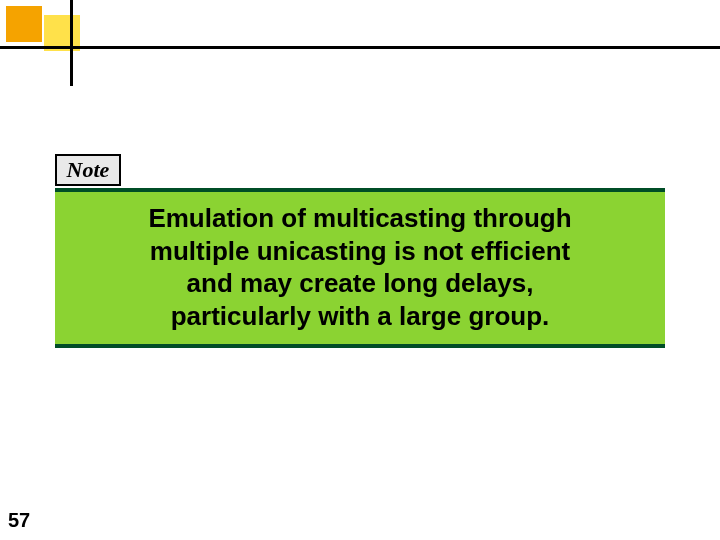 The image size is (720, 540). What do you see at coordinates (24, 24) in the screenshot?
I see `accent-square-orange` at bounding box center [24, 24].